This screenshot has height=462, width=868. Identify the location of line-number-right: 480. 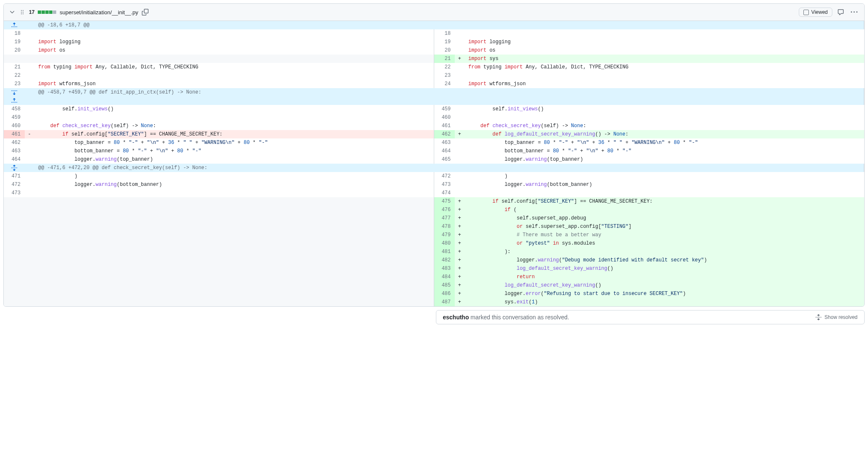
(444, 243).